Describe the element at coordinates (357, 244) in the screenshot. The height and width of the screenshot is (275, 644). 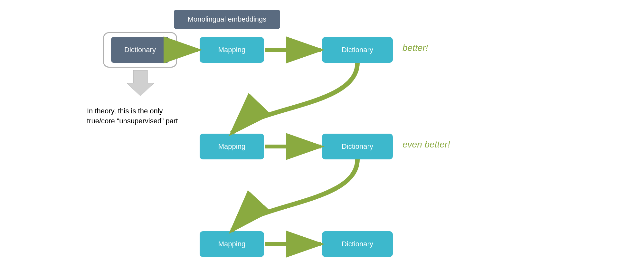
I see `dict-label-row3: Dictionary` at that location.